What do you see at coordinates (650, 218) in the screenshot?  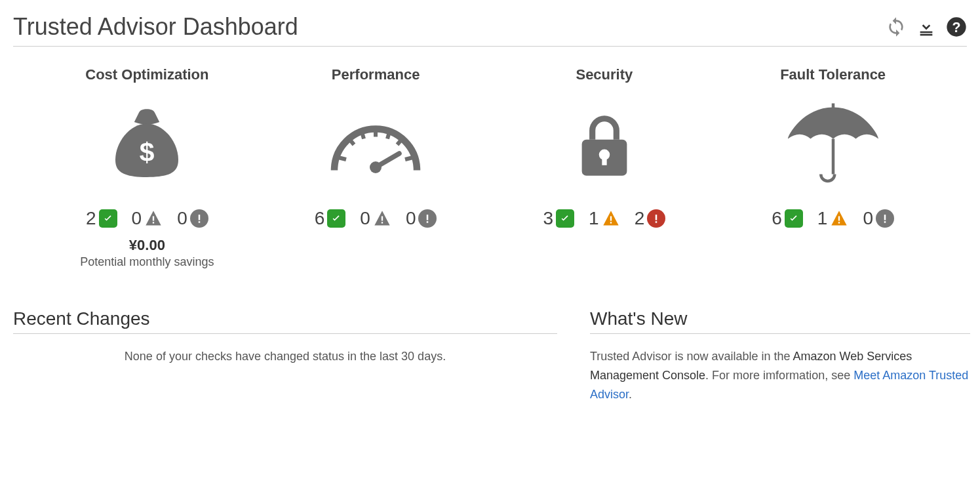 I see `err-count: 2` at bounding box center [650, 218].